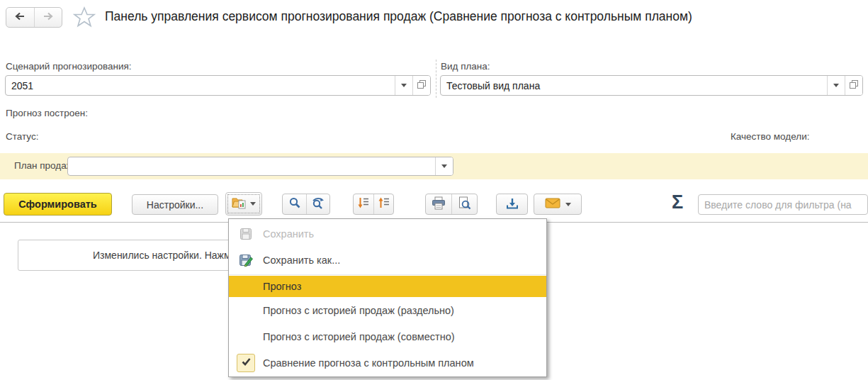  What do you see at coordinates (421, 85) in the screenshot?
I see `scenario-open-button` at bounding box center [421, 85].